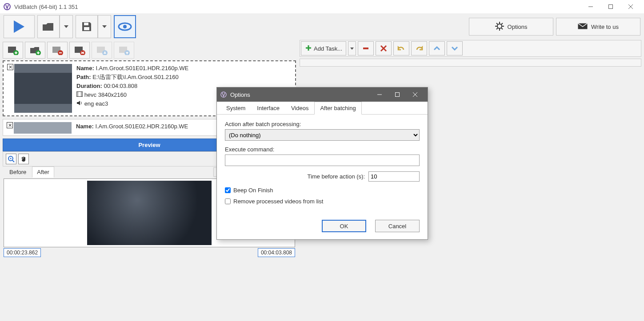 The height and width of the screenshot is (321, 644). Describe the element at coordinates (125, 27) in the screenshot. I see `preview-toggle-button` at that location.